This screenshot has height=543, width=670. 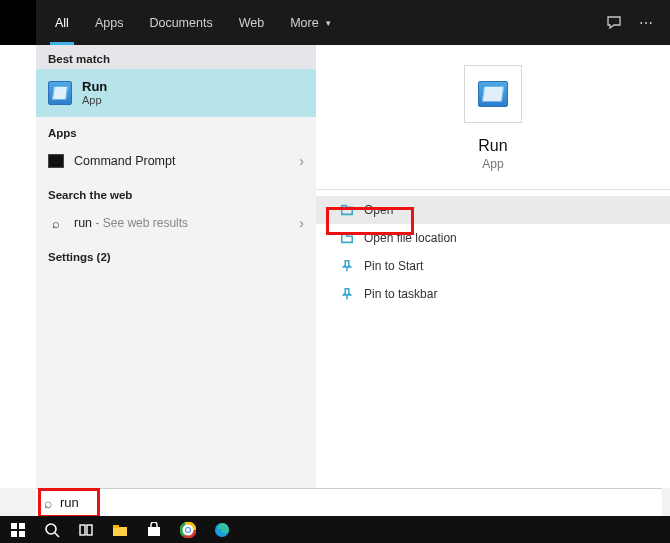 I want to click on command-prompt-icon, so click(x=56, y=161).